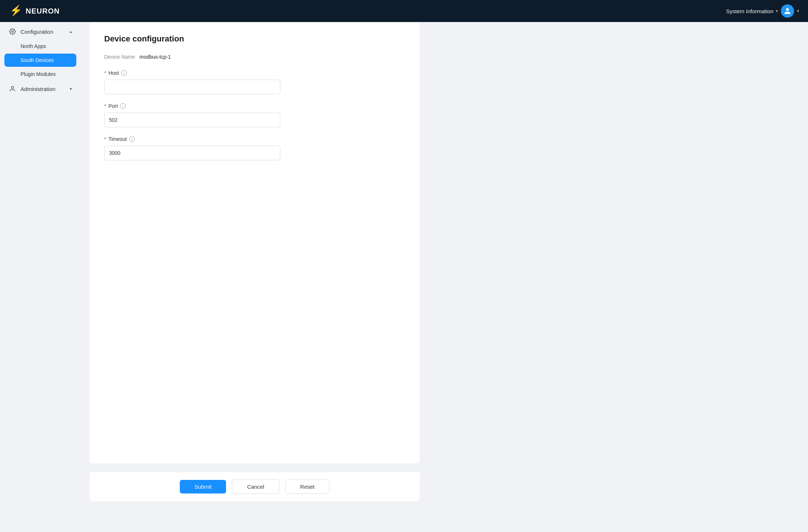 The image size is (808, 532). What do you see at coordinates (132, 139) in the screenshot?
I see `timeout-info-icon: i` at bounding box center [132, 139].